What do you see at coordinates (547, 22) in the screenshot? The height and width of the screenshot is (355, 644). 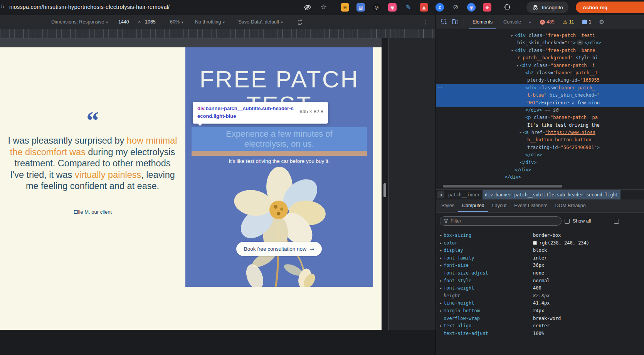 I see `error-count: ✕ 489` at bounding box center [547, 22].